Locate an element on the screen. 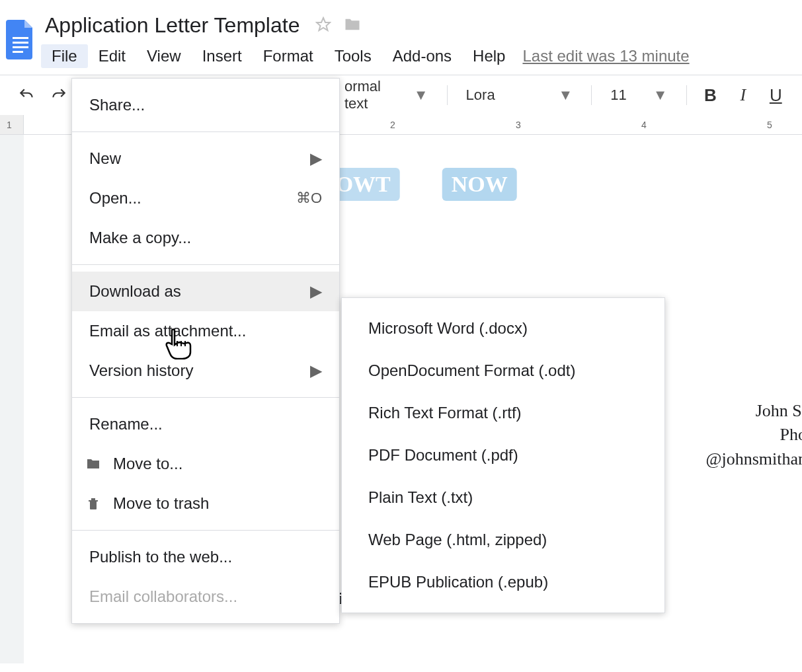  menu-label: Email as attachment... is located at coordinates (206, 331).